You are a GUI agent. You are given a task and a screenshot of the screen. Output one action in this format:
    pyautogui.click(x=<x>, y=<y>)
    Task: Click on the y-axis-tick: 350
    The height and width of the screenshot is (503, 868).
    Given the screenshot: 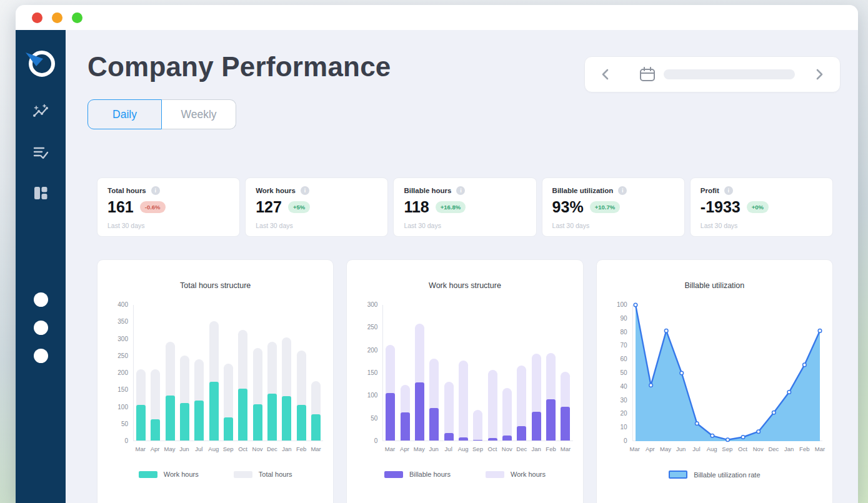 What is the action you would take?
    pyautogui.click(x=122, y=321)
    